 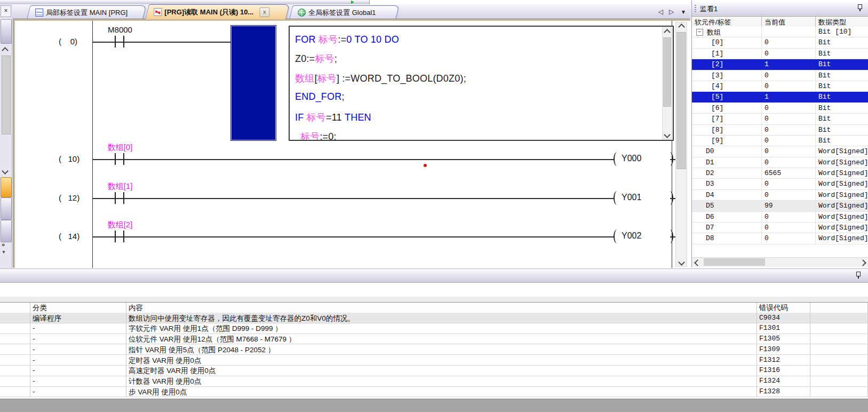 I want to click on output-row: -定时器 VAR用 使用0点F1312, so click(x=434, y=360).